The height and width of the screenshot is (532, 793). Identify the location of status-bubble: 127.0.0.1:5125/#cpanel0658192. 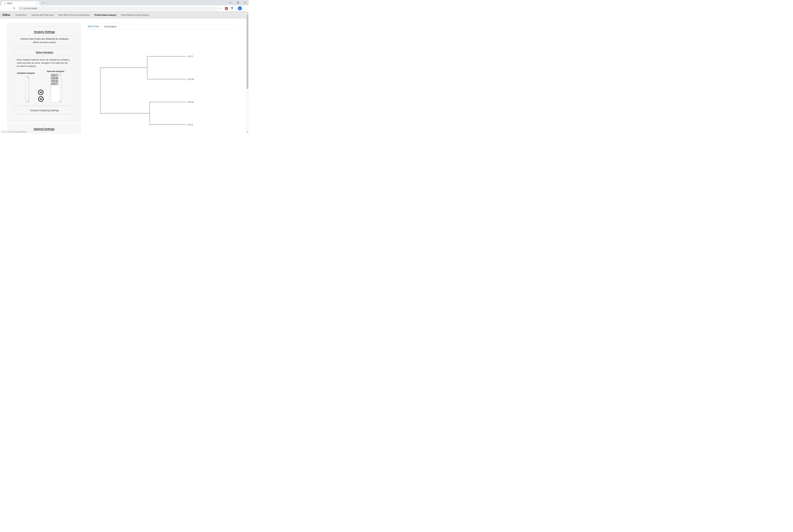
(15, 132).